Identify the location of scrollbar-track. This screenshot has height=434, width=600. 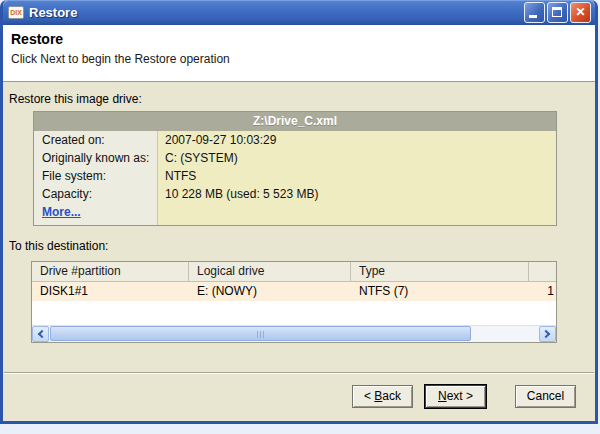
(294, 334).